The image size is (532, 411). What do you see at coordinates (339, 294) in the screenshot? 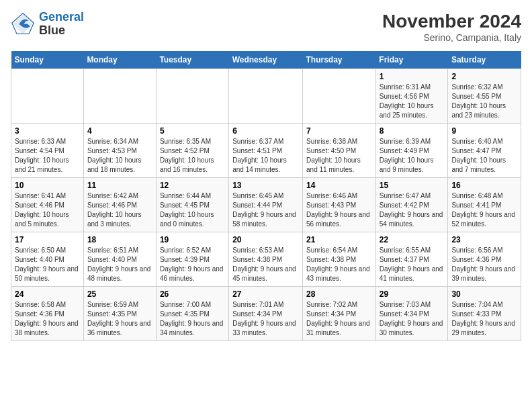
I see `day-number: 28` at bounding box center [339, 294].